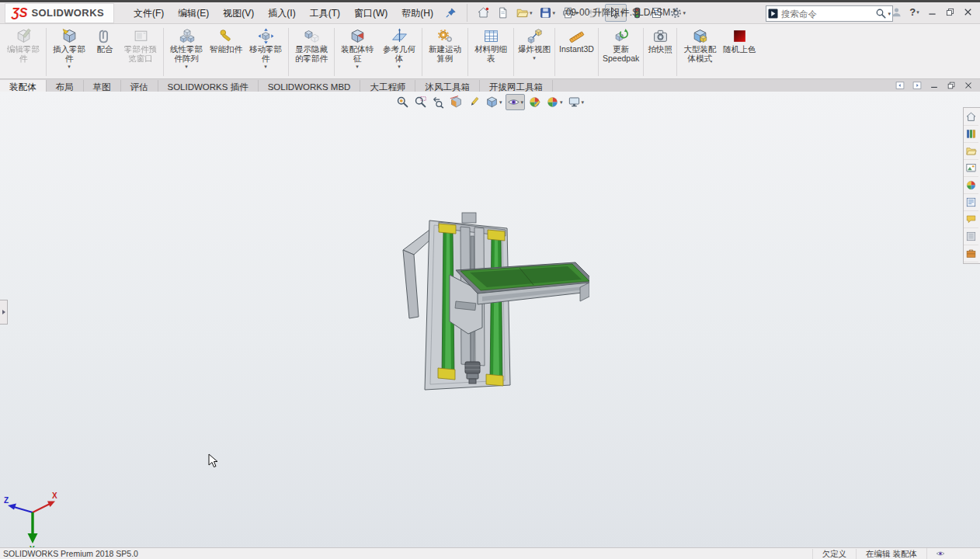  I want to click on new-document-button, so click(503, 12).